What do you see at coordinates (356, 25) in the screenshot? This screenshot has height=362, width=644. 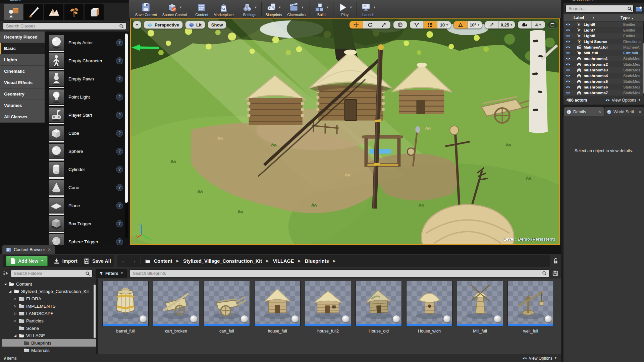 I see `move-tool-button` at bounding box center [356, 25].